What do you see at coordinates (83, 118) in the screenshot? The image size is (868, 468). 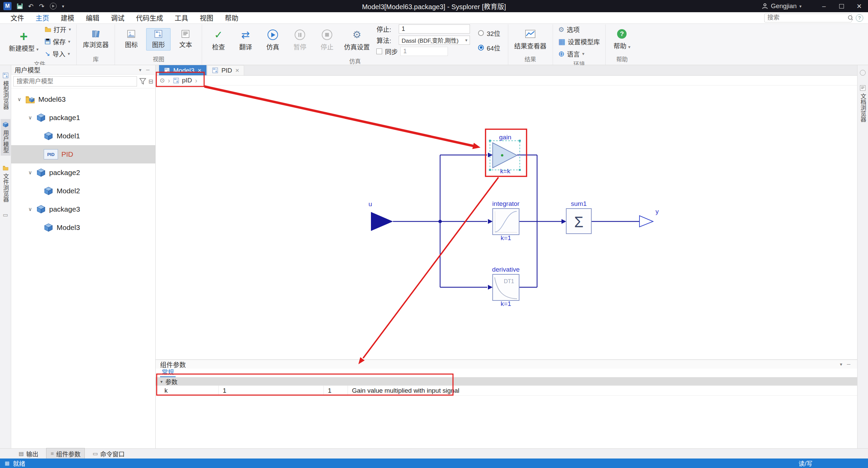 I see `tree-item-package1: ∨ package1` at bounding box center [83, 118].